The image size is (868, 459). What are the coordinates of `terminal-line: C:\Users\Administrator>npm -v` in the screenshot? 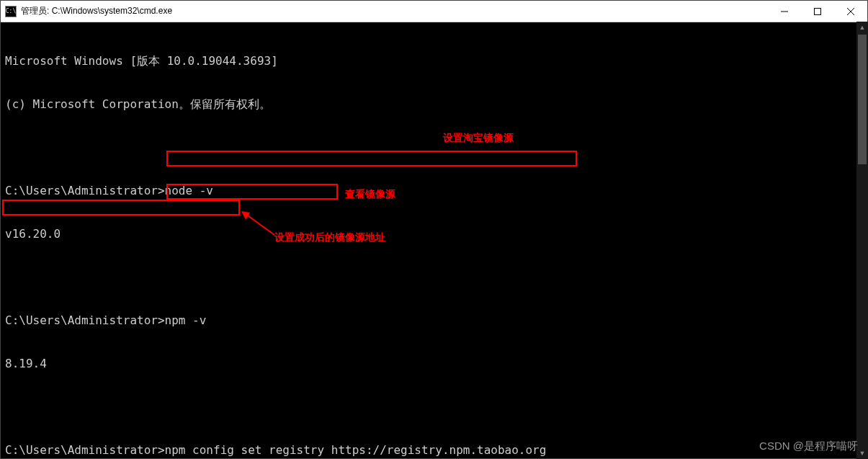 It's located at (434, 321).